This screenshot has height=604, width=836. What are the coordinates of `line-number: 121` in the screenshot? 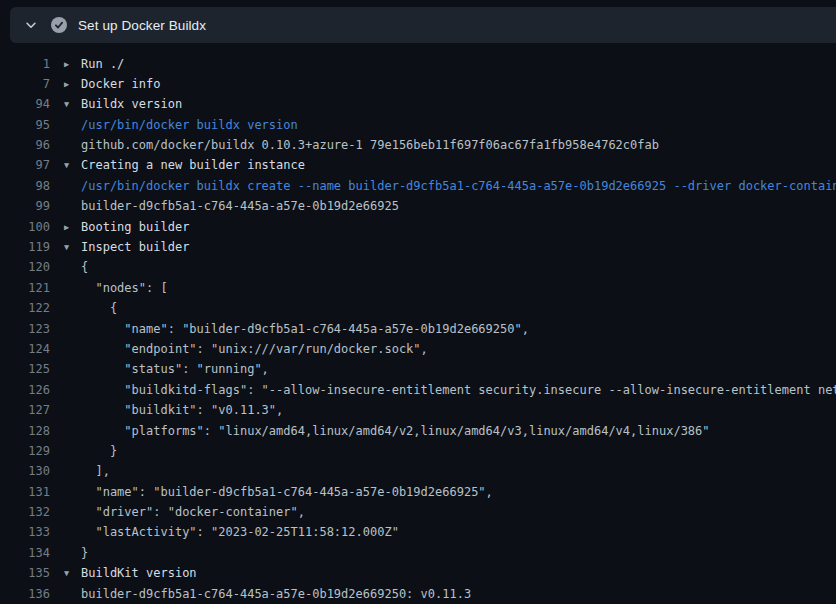 It's located at (25, 288).